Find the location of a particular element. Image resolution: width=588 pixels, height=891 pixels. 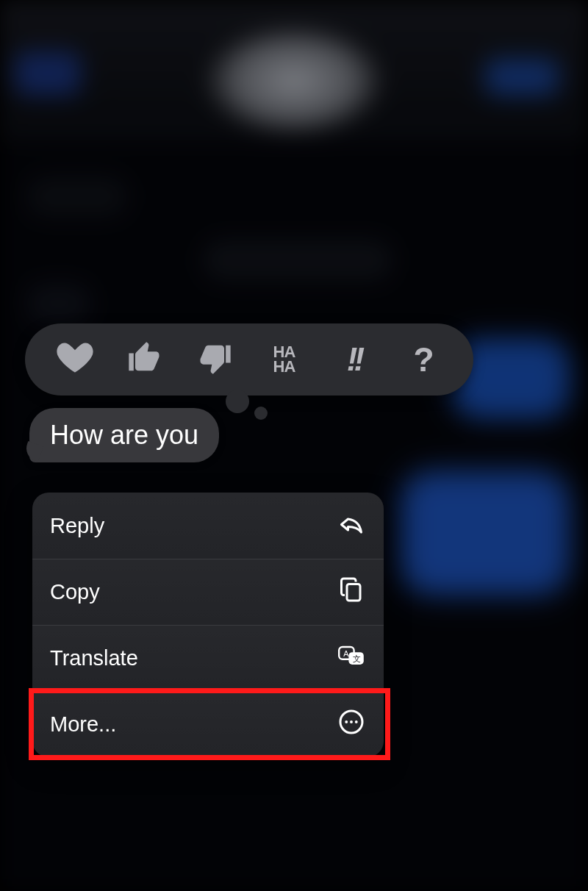

tapback-heart is located at coordinates (75, 359).